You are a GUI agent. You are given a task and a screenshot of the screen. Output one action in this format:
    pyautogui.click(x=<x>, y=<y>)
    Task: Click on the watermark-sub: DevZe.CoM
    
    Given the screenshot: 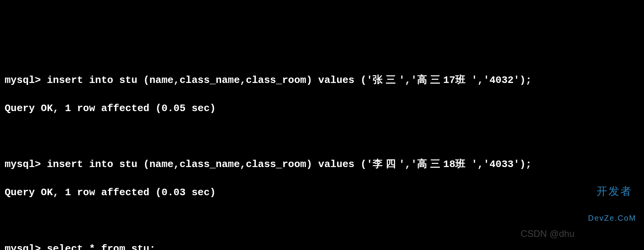 What is the action you would take?
    pyautogui.click(x=612, y=218)
    